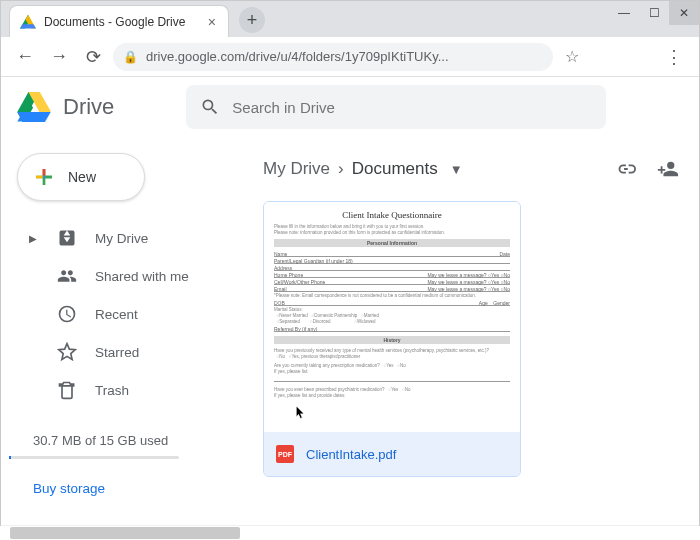  What do you see at coordinates (137, 440) in the screenshot?
I see `storage-text: 30.7 MB of 15 GB used` at bounding box center [137, 440].